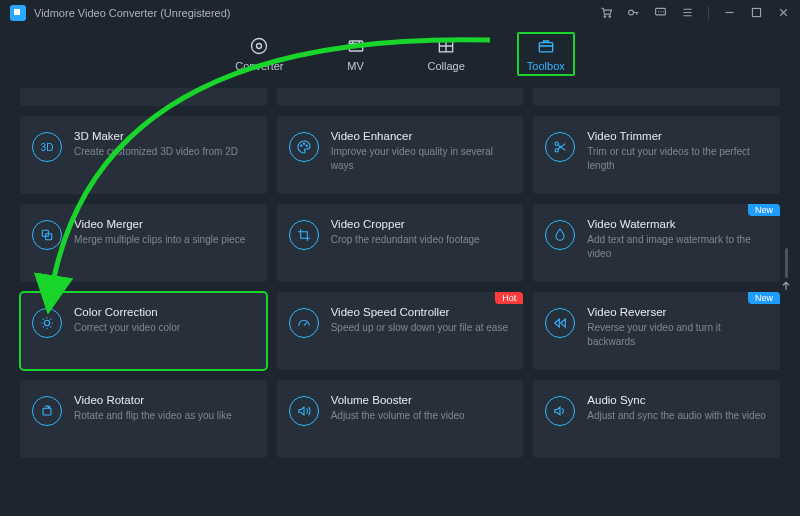 The width and height of the screenshot is (800, 516). What do you see at coordinates (400, 155) in the screenshot?
I see `tool-video-enhancer: Video Enhancer Improve your video qualit…` at bounding box center [400, 155].